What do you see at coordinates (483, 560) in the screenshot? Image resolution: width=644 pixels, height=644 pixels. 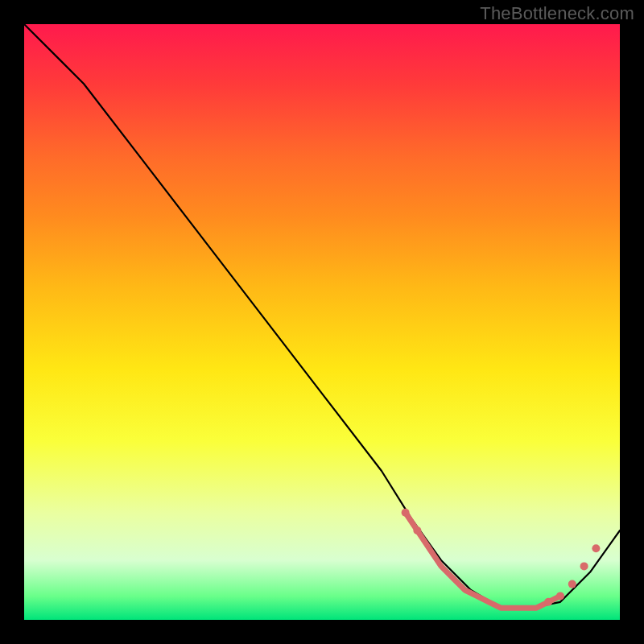 I see `optimal-range-line` at bounding box center [483, 560].